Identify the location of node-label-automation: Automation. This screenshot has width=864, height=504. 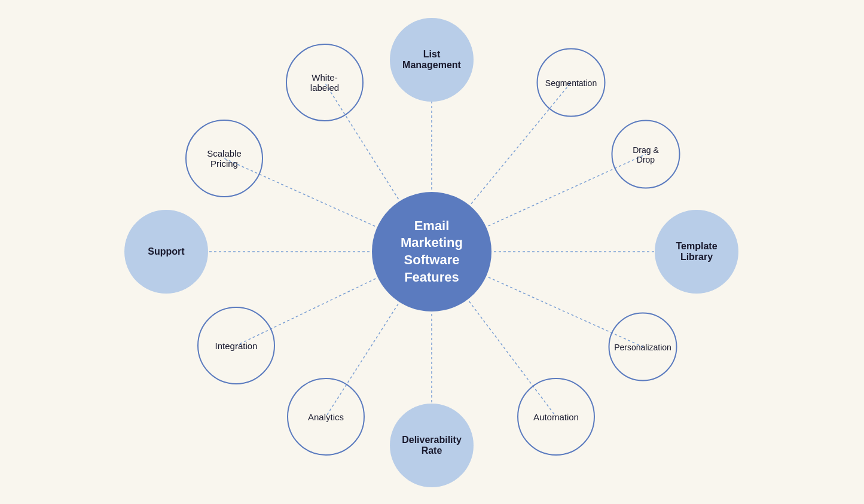
(556, 417).